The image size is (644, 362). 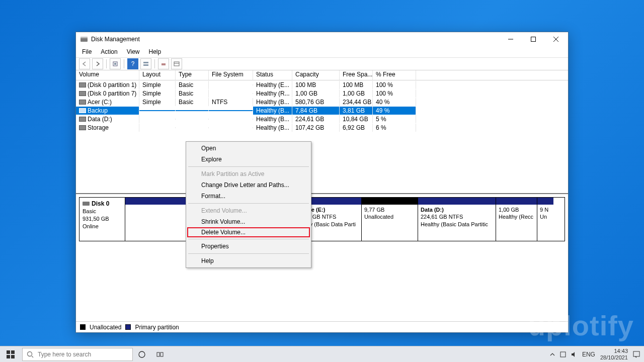 What do you see at coordinates (249, 211) in the screenshot?
I see `ctx-extend-volume: Extend Volume...` at bounding box center [249, 211].